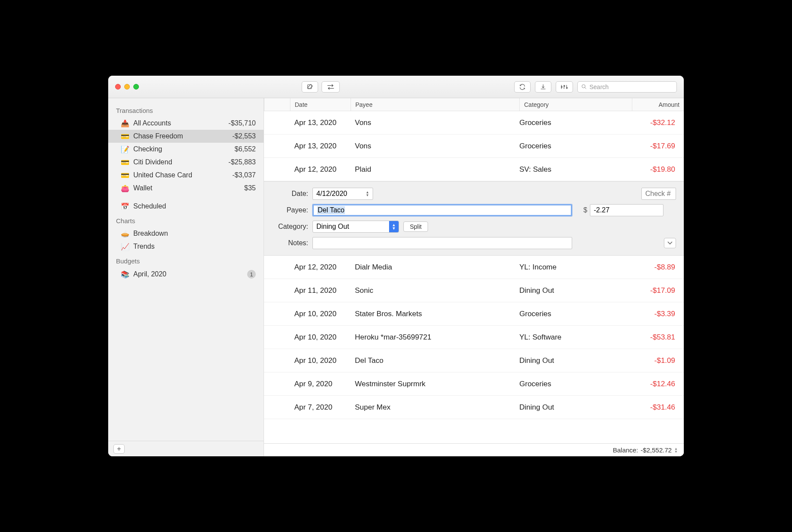 This screenshot has width=792, height=532. What do you see at coordinates (571, 267) in the screenshot?
I see `row-category: YL: Income` at bounding box center [571, 267].